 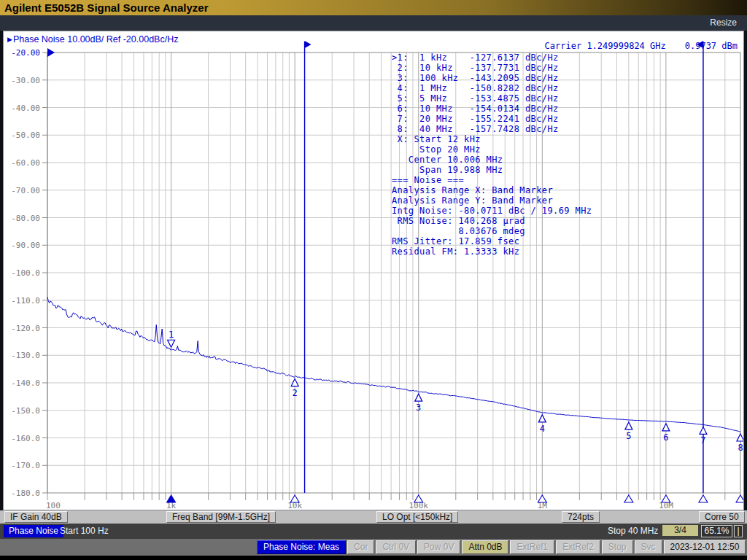 I want to click on trace-marker-1: 1, so click(x=171, y=338).